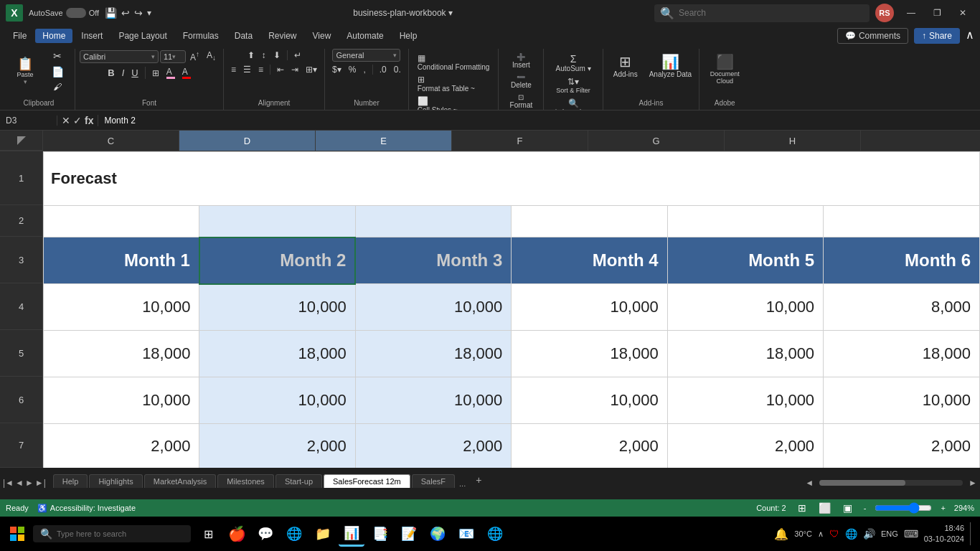 The image size is (980, 551). Describe the element at coordinates (110, 13) in the screenshot. I see `save-icon: 💾` at that location.